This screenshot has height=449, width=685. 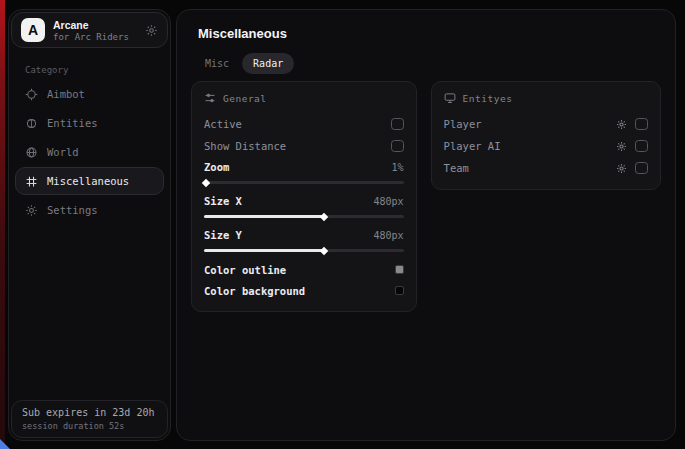 I want to click on entity-row-player-ai: Player AI, so click(x=546, y=146).